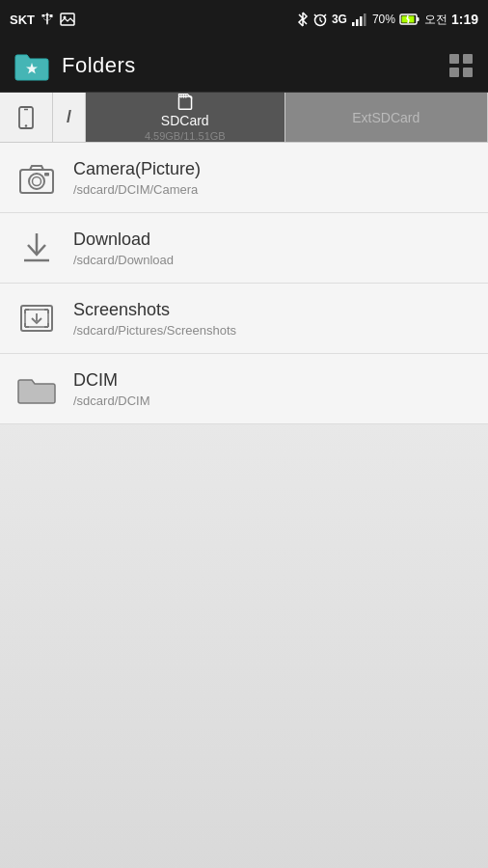 The height and width of the screenshot is (868, 488). I want to click on tab-sdcard: SDCard 4.59GB/11.51GB, so click(185, 118).